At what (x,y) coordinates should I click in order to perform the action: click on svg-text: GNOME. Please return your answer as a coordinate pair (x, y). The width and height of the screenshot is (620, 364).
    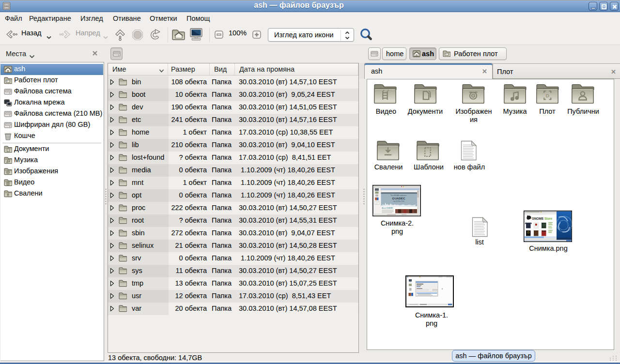
    Looking at the image, I should click on (538, 219).